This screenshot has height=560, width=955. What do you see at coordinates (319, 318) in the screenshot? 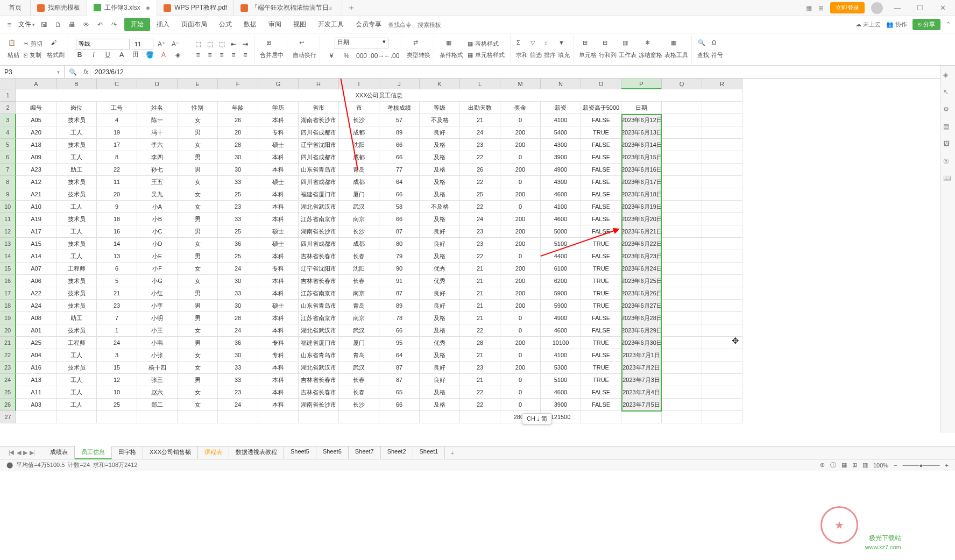
I see `data-cell: 江苏省南京市` at bounding box center [319, 318].